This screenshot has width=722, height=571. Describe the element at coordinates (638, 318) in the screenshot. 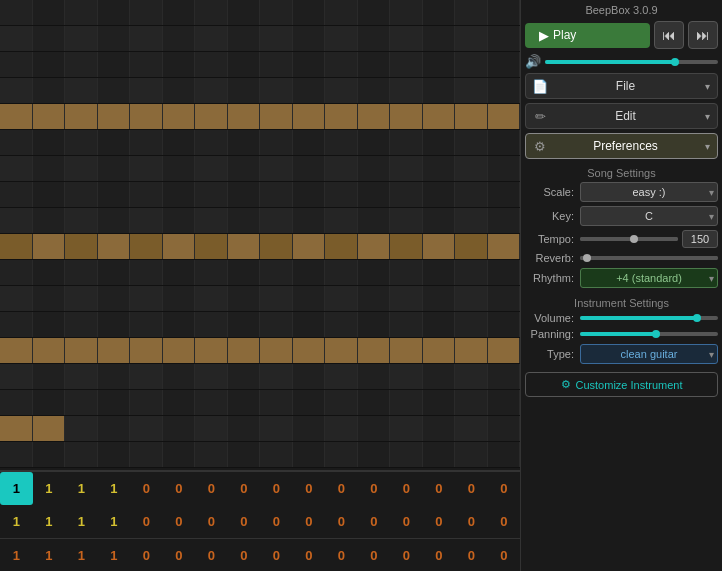

I see `inst-volume-fill` at that location.